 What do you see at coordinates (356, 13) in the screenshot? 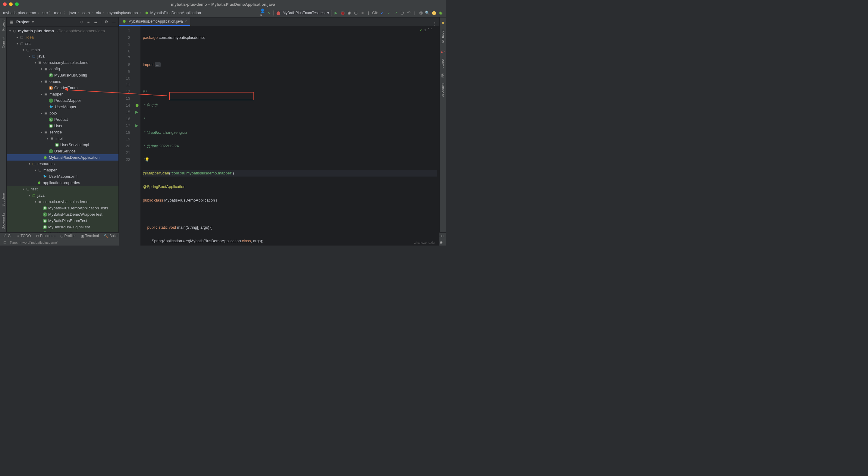
I see `profile-icon: ◷` at bounding box center [356, 13].